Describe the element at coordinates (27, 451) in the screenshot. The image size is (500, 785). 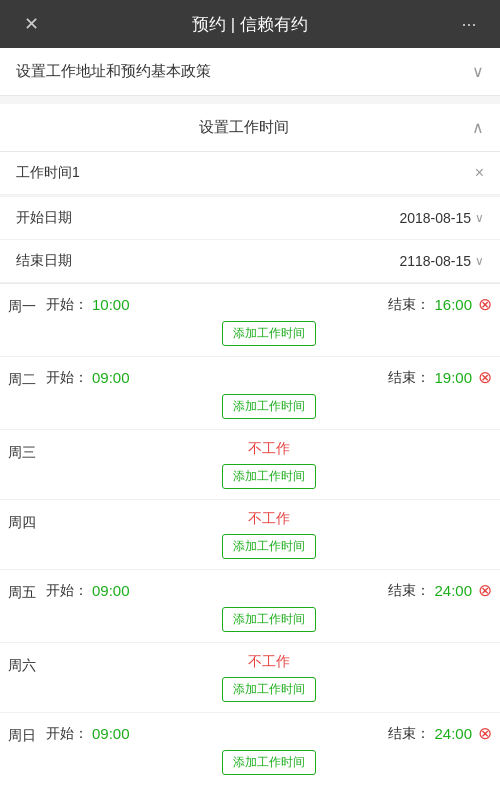
I see `day-label-2: 周三` at that location.